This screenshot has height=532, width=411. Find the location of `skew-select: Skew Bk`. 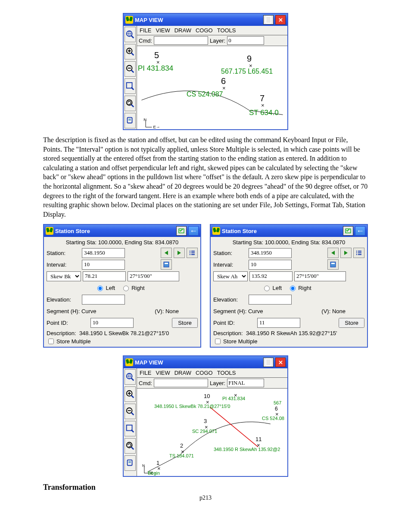

skew-select: Skew Bk is located at coordinates (64, 277).